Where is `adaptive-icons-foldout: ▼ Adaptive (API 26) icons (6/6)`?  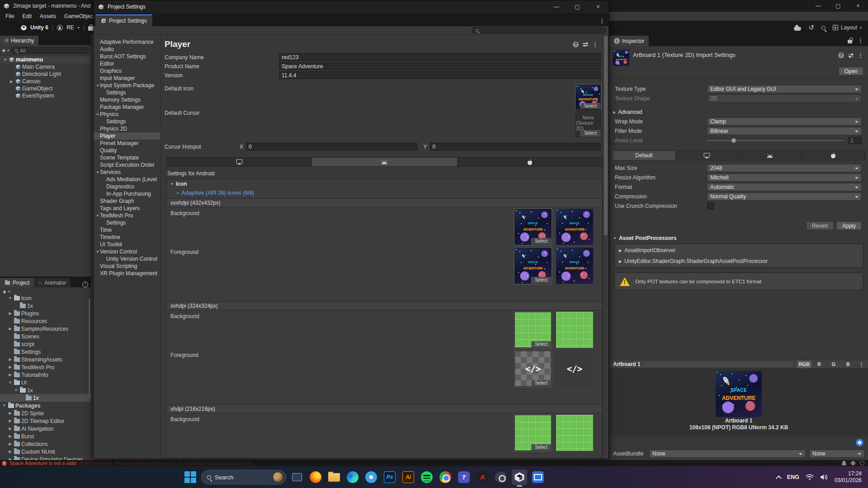
adaptive-icons-foldout: ▼ Adaptive (API 26) icons (6/6) is located at coordinates (384, 193).